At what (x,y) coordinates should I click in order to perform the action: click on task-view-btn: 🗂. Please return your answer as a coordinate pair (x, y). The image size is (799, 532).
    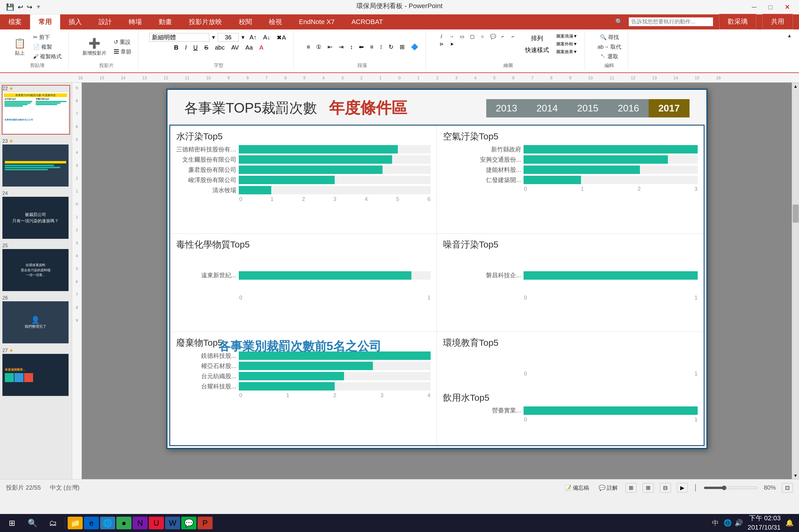
    Looking at the image, I should click on (53, 523).